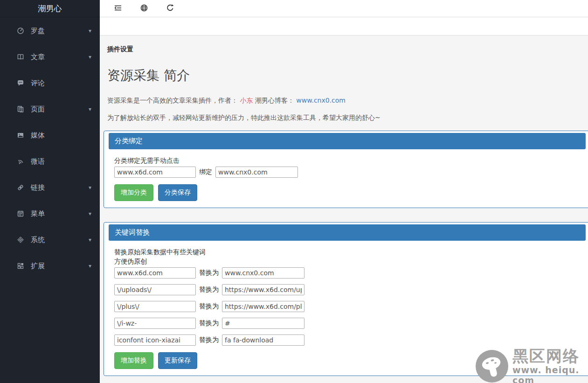 The image size is (588, 383). Describe the element at coordinates (50, 135) in the screenshot. I see `sidebar-item-media: 媒体` at that location.